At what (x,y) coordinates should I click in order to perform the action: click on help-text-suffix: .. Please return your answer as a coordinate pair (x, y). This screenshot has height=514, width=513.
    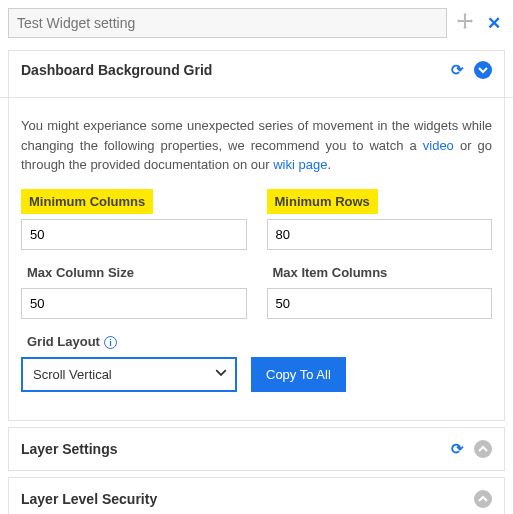
    Looking at the image, I should click on (329, 164).